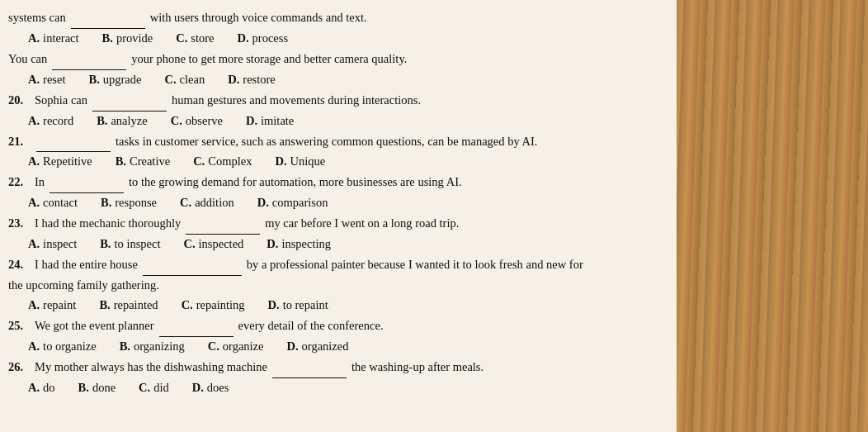 This screenshot has width=868, height=432. Describe the element at coordinates (94, 326) in the screenshot. I see `q-text-25-before: We got the event planner` at that location.